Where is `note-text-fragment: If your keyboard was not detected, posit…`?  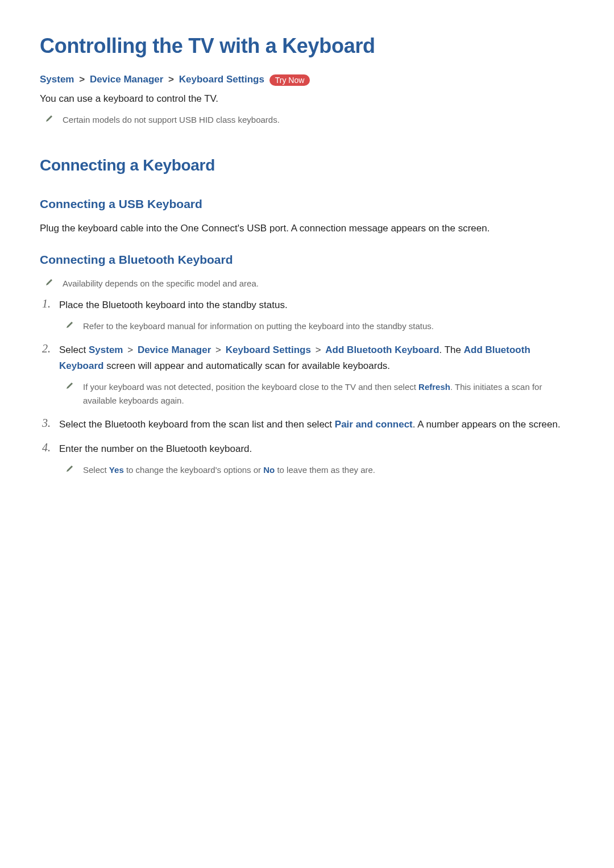 note-text-fragment: If your keyboard was not detected, posit… is located at coordinates (251, 387).